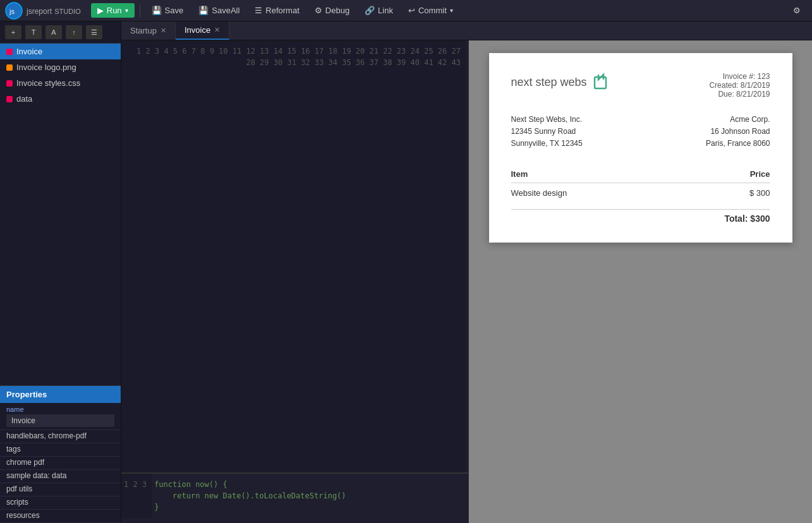  Describe the element at coordinates (294, 496) in the screenshot. I see `bottom-editor-content: 1 2 3 function now() { return new Date()…` at that location.